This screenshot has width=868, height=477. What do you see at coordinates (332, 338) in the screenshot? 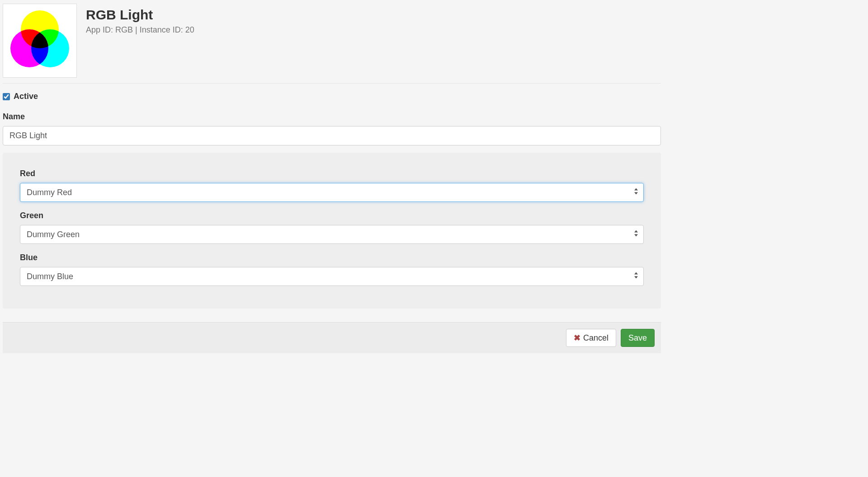
I see `footer: ✖ Cancel Save` at bounding box center [332, 338].